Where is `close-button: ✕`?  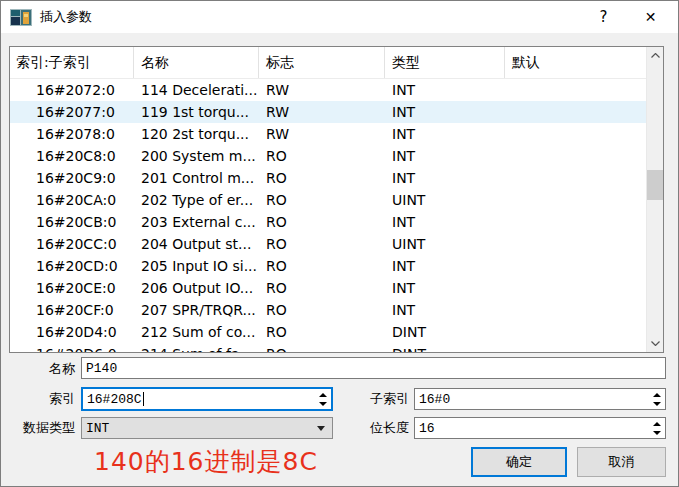
close-button: ✕ is located at coordinates (650, 16).